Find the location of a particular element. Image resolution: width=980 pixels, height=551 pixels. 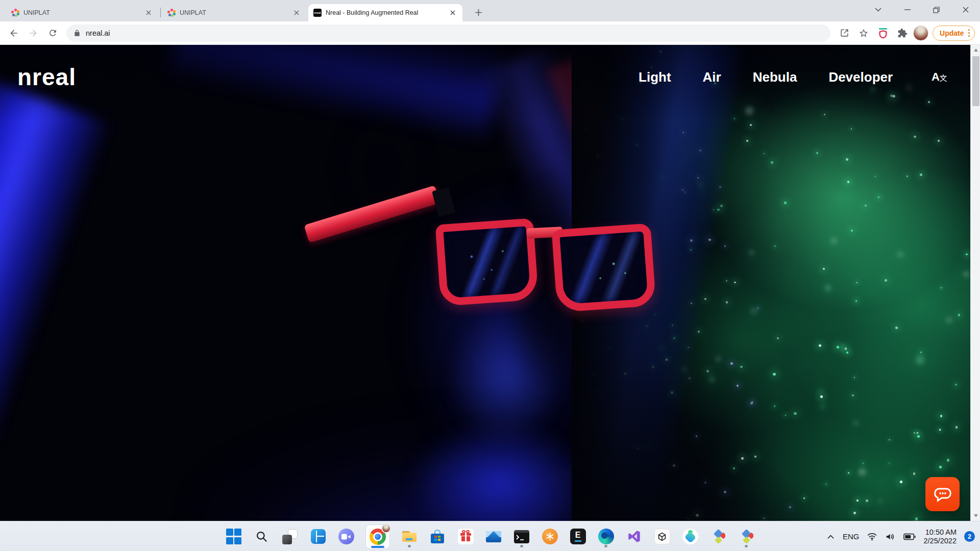

start-button is located at coordinates (234, 537).